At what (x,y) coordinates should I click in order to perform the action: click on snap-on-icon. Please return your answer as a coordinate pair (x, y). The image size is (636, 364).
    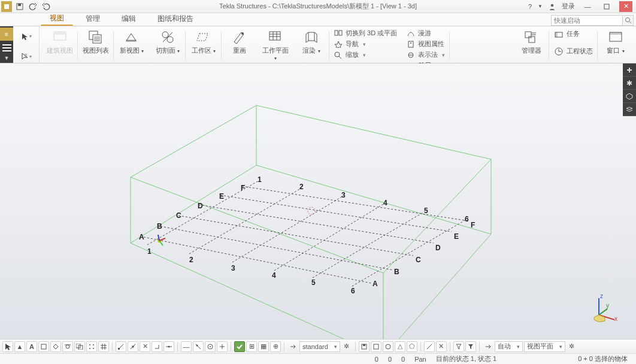
    Looking at the image, I should click on (240, 347).